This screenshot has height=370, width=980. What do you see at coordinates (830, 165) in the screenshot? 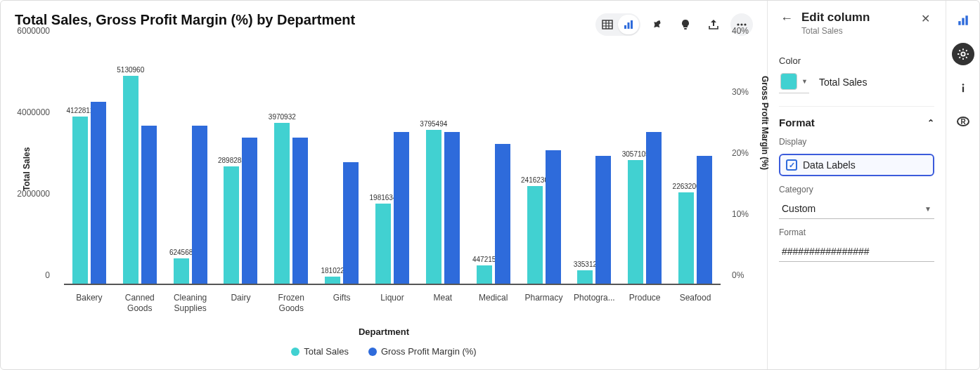
I see `checkbox-label: Data Labels` at bounding box center [830, 165].